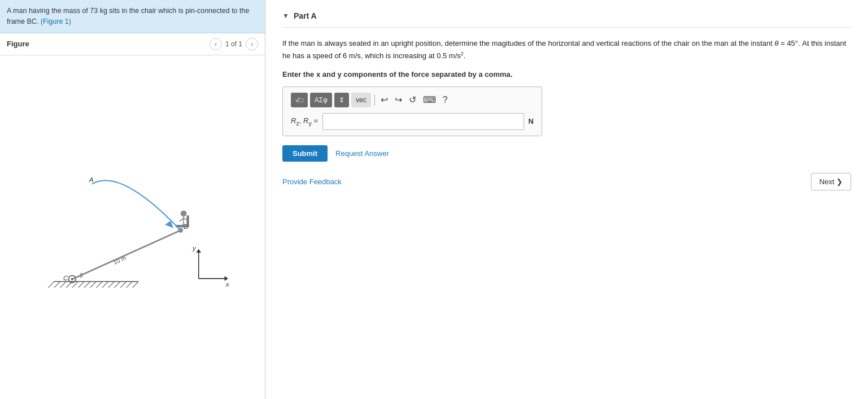 The width and height of the screenshot is (868, 399). I want to click on question-sub: Enter the x and y components of the forc…, so click(567, 75).